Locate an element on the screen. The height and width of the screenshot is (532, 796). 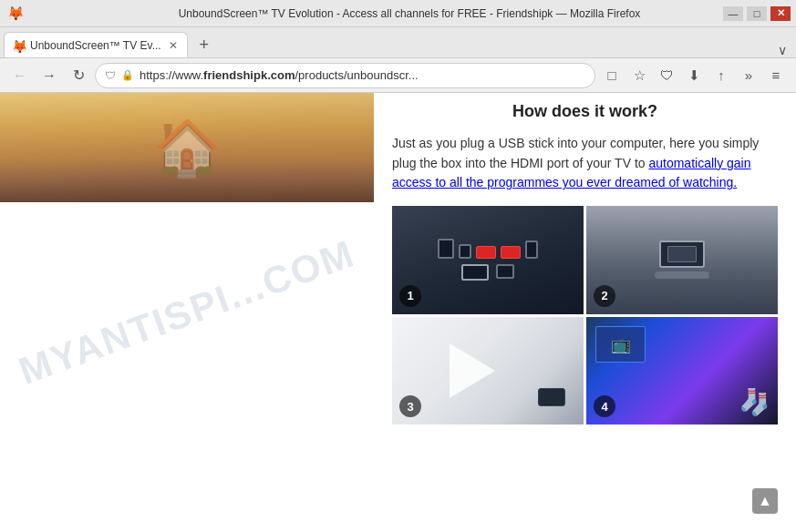
share-button: ↑ is located at coordinates (721, 76).